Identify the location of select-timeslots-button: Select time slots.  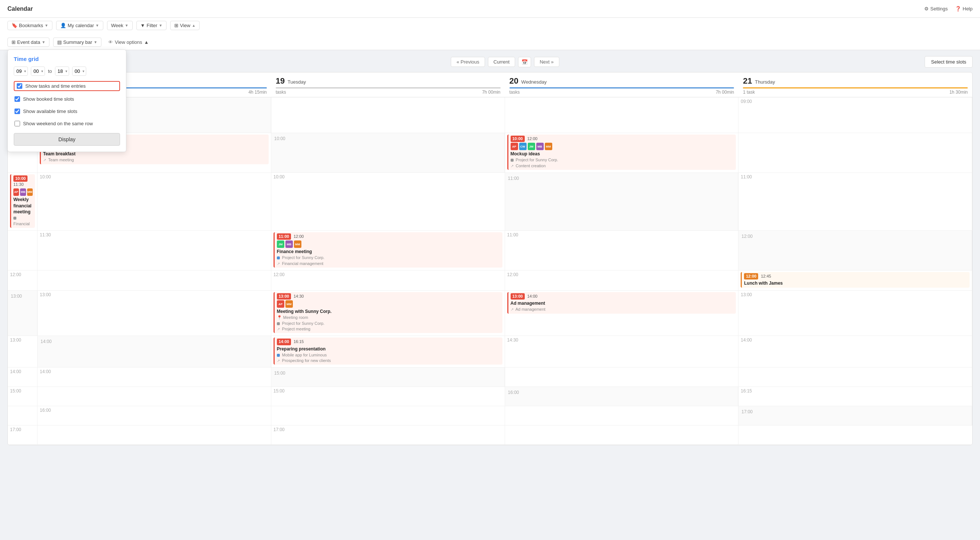
(948, 62).